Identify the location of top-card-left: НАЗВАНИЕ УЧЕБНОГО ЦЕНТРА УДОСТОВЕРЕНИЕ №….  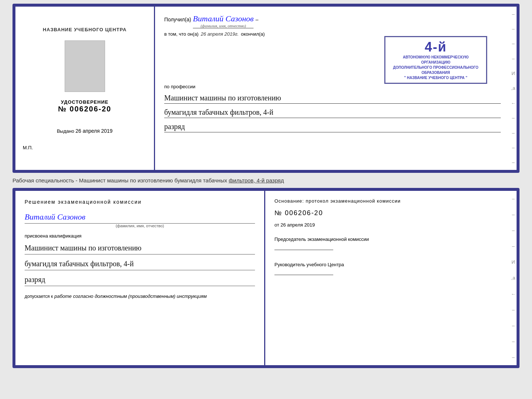
(85, 88).